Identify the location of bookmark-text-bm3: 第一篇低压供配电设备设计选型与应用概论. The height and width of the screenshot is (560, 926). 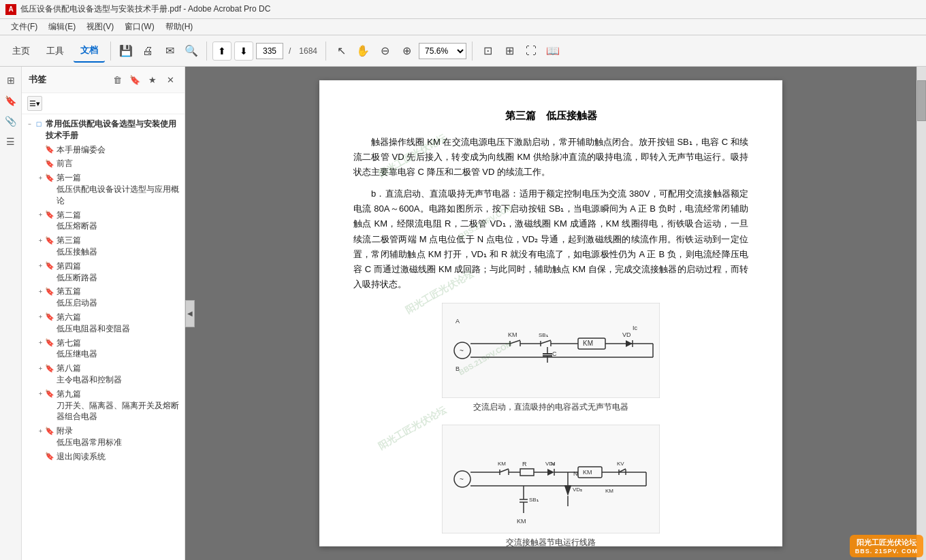
(119, 189).